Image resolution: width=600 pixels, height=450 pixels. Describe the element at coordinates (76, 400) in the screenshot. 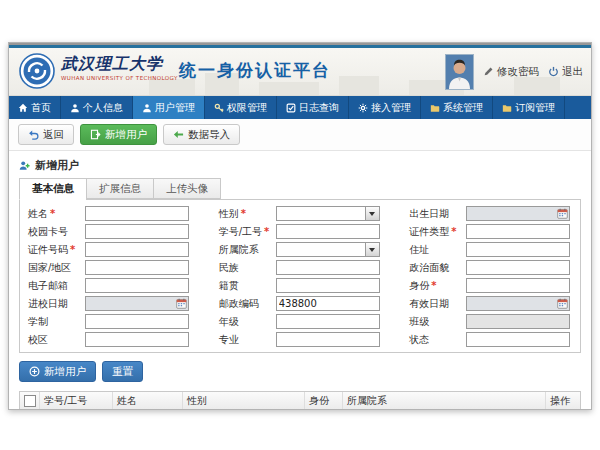

I see `column-student-id: 学号/工号` at that location.